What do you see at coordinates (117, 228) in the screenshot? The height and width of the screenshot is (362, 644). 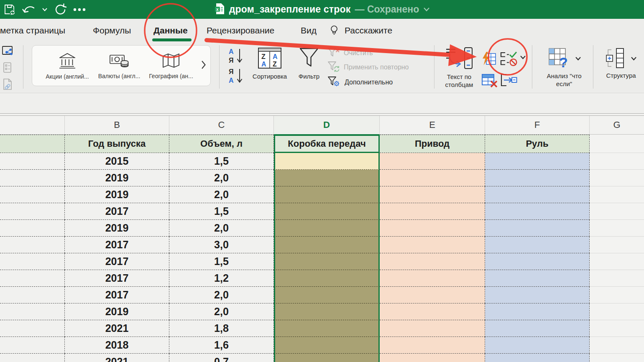 I see `cell-r6-c1: 2019` at bounding box center [117, 228].